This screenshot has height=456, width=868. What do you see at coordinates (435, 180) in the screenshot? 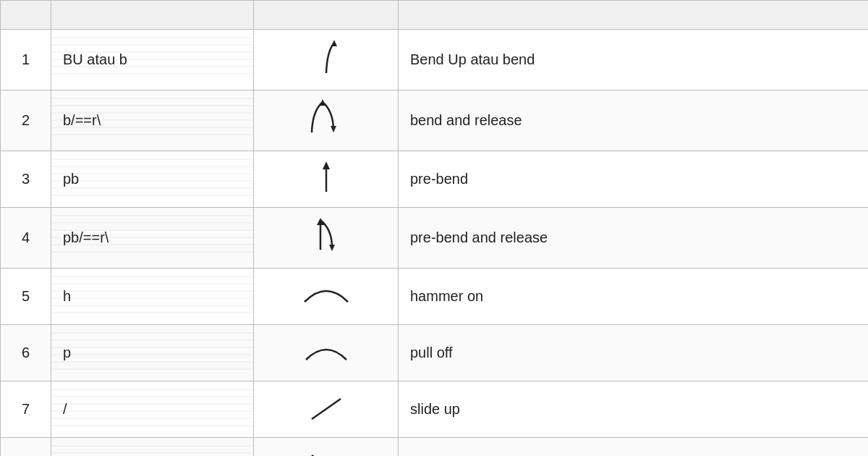
I see `table-row: 3pb pre-bend` at bounding box center [435, 180].